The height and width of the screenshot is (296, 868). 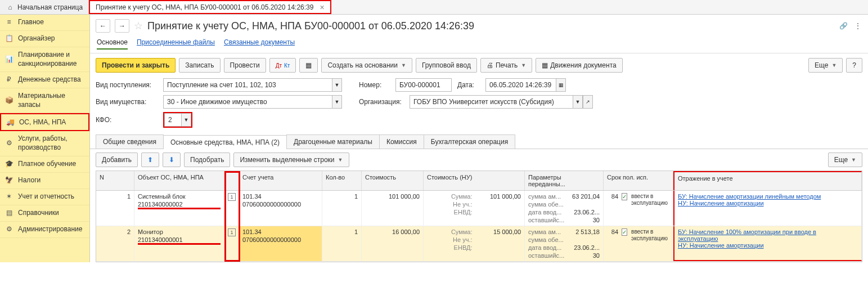 What do you see at coordinates (479, 208) in the screenshot?
I see `table-row: 1 Системный блок 2101340000002 1 101.34 …` at bounding box center [479, 208].